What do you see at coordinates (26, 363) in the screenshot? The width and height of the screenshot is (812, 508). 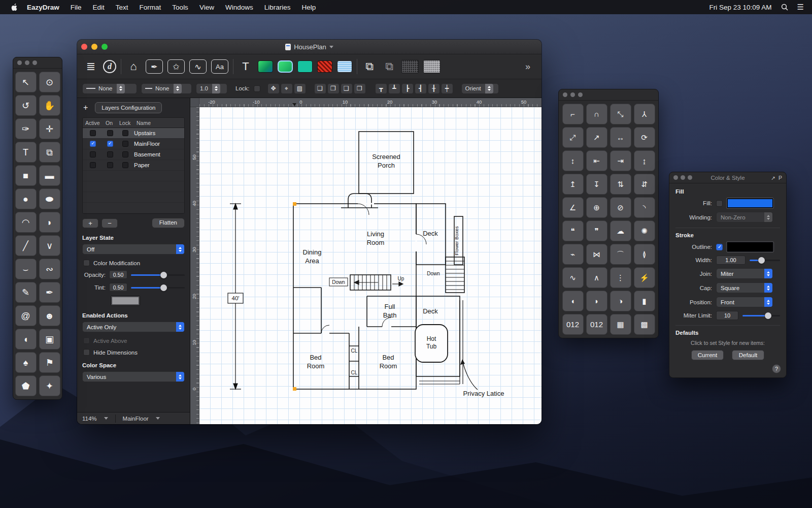 I see `leaf-shape-tool: ♠` at bounding box center [26, 363].